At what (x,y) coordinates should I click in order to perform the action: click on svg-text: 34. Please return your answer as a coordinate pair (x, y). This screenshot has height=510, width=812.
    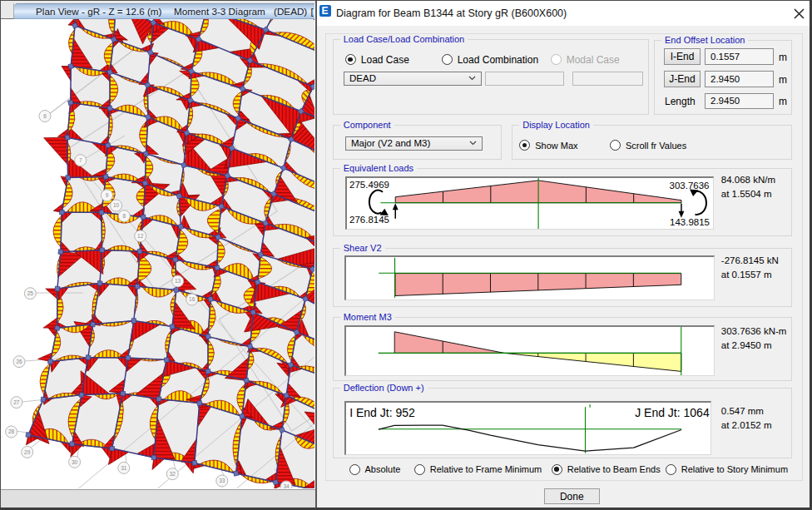
    Looking at the image, I should click on (286, 486).